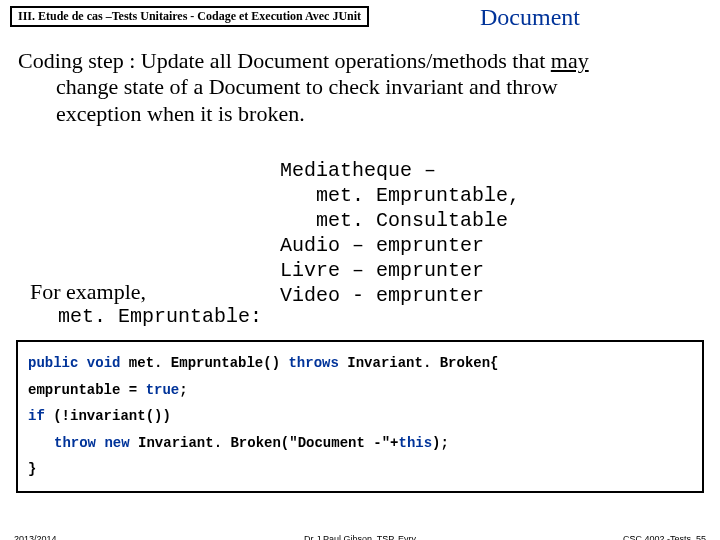  Describe the element at coordinates (104, 363) in the screenshot. I see `keyword-void: void` at that location.